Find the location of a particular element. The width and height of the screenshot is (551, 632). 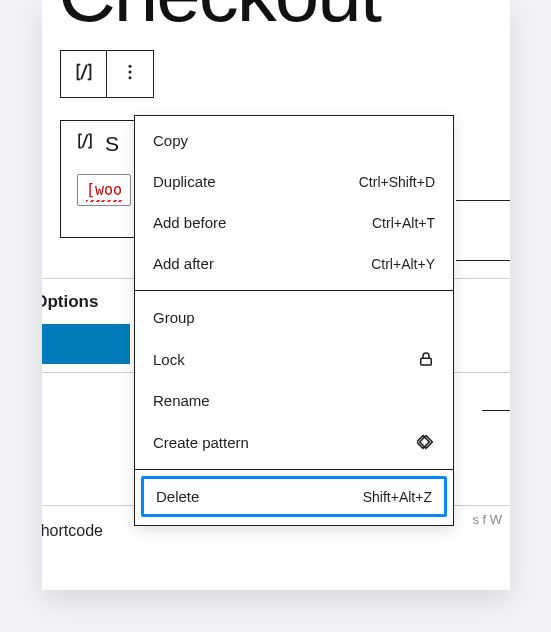

page-options-label: e Options is located at coordinates (70, 302).